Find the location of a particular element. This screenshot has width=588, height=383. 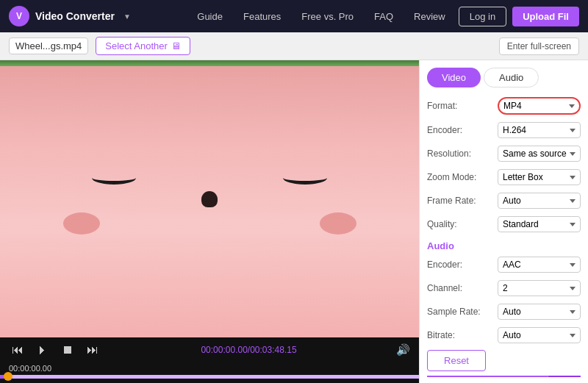

framerate-row: Frame Rate: Auto is located at coordinates (504, 201).